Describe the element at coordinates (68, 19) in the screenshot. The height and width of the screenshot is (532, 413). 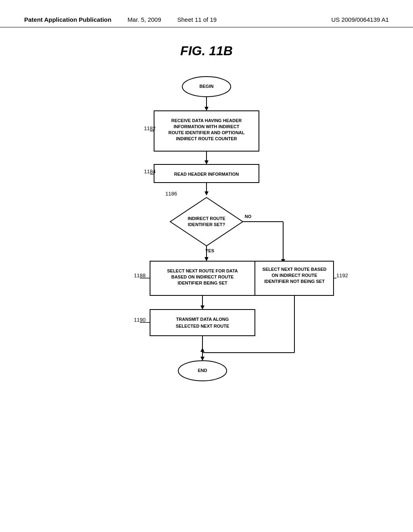
I see `publication-label: Patent Application Publication` at that location.